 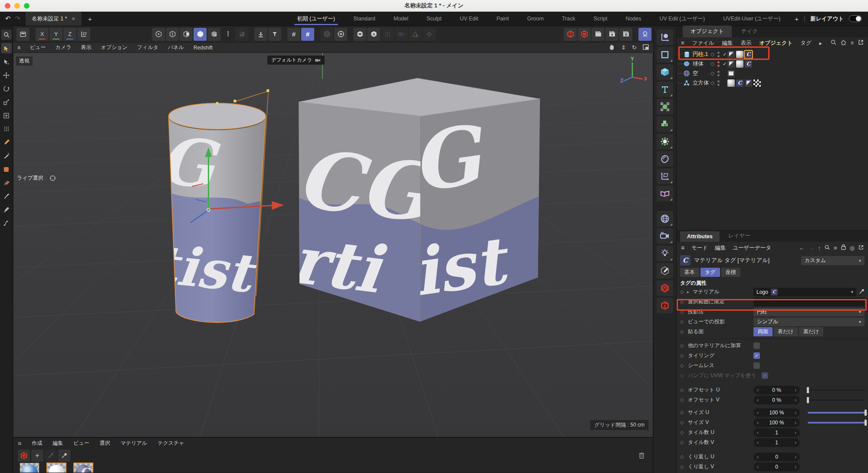 I want to click on pick-material-button, so click(x=64, y=456).